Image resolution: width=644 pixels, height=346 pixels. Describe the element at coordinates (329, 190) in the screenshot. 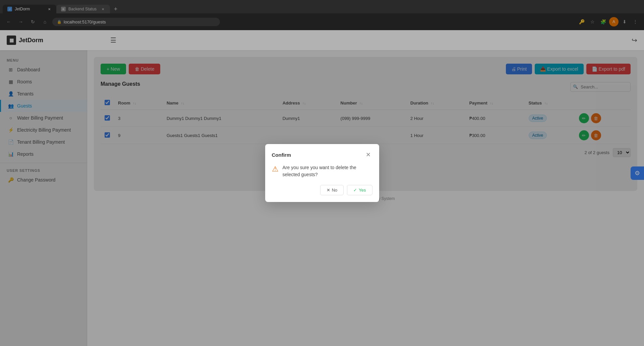

I see `no-icon: ✕` at that location.